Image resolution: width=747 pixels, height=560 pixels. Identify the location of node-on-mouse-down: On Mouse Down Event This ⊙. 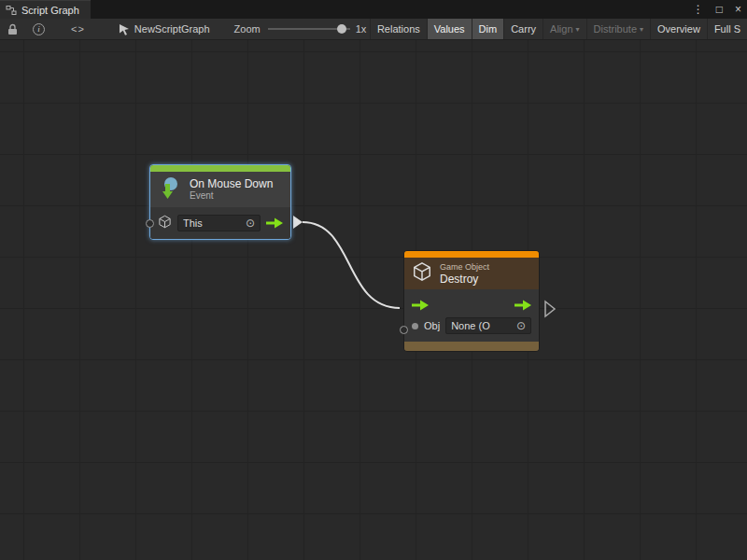
(220, 202).